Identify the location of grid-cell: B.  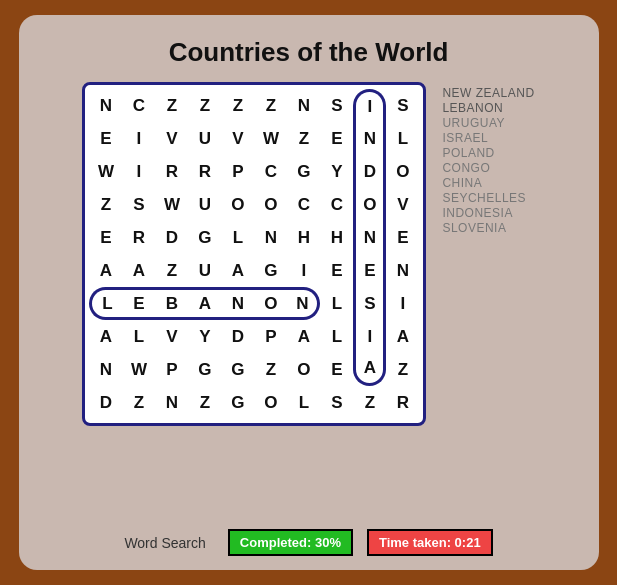
(172, 304).